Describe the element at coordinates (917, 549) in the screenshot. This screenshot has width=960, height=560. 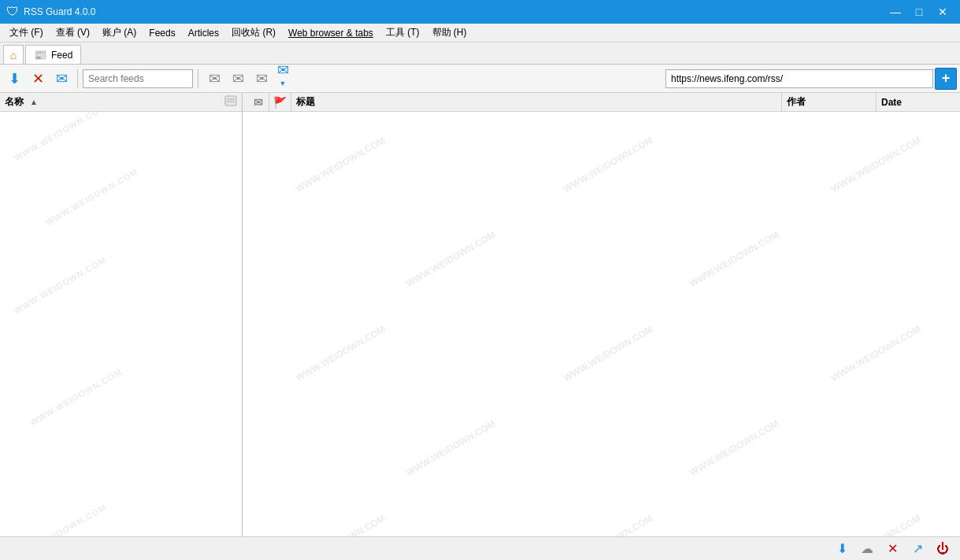
I see `status-expand-button: ↗` at that location.